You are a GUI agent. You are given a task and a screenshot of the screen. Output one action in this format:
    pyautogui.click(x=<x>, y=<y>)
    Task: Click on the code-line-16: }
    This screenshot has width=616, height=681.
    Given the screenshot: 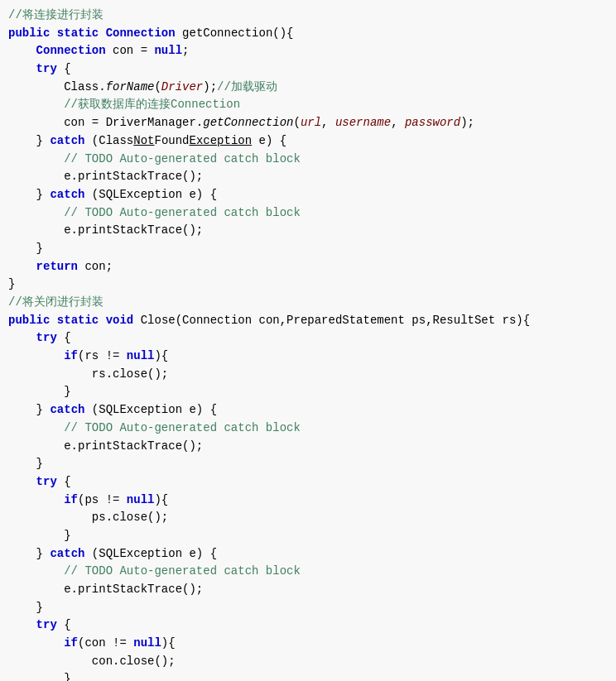 What is the action you would take?
    pyautogui.click(x=308, y=285)
    